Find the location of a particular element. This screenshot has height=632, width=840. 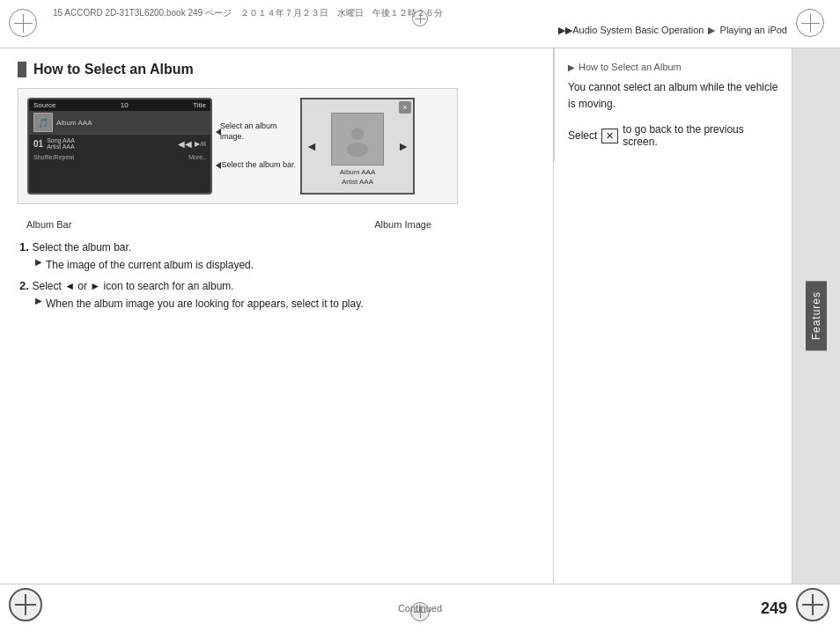

cd-prev-btn: ◀◀ is located at coordinates (185, 144).